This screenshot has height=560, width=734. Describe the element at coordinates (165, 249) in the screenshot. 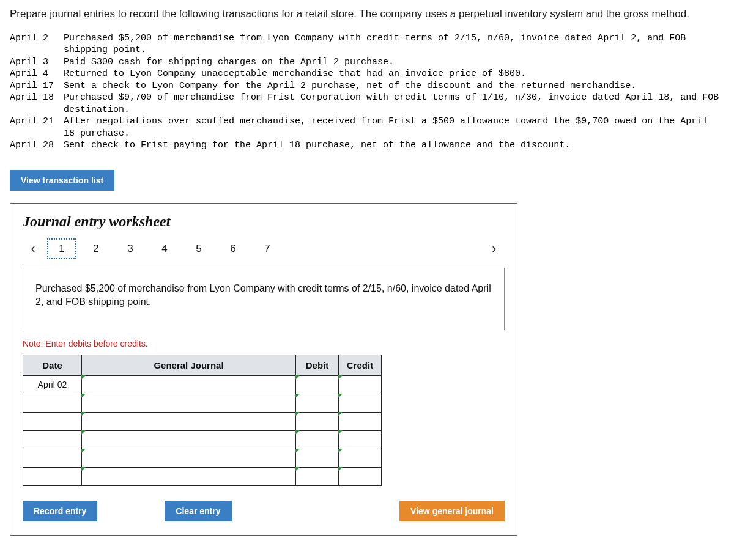

I see `worksheet-tab-4: 4` at that location.